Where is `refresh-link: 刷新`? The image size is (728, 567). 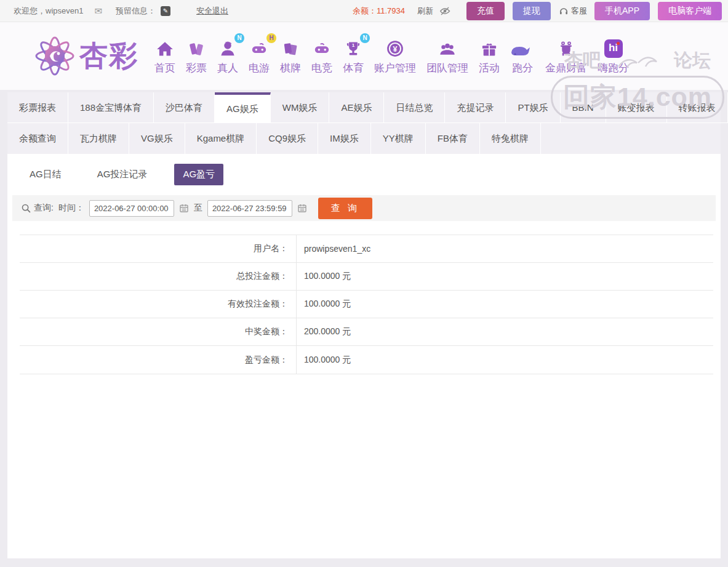
refresh-link: 刷新 is located at coordinates (425, 11).